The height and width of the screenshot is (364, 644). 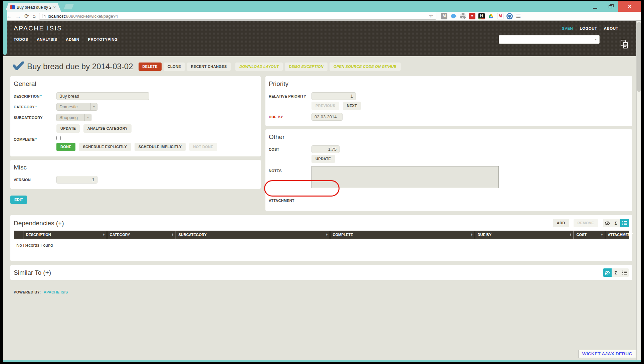 I want to click on column-category: CATEGORY▲▼, so click(x=141, y=235).